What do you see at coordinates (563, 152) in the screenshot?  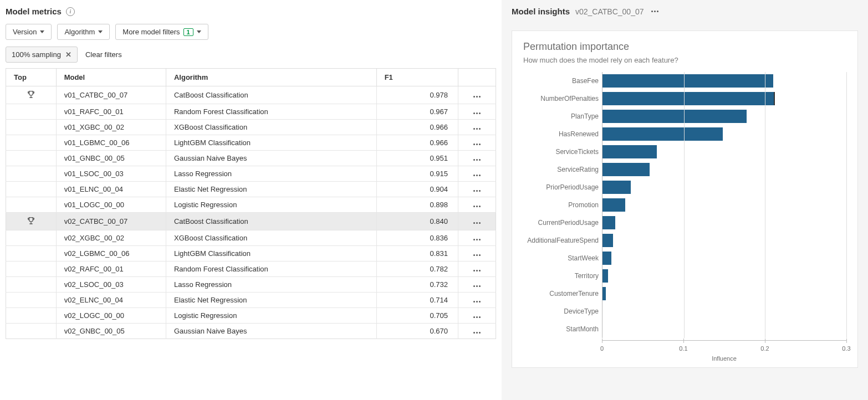 I see `chart-category-label: ServiceTickets` at bounding box center [563, 152].